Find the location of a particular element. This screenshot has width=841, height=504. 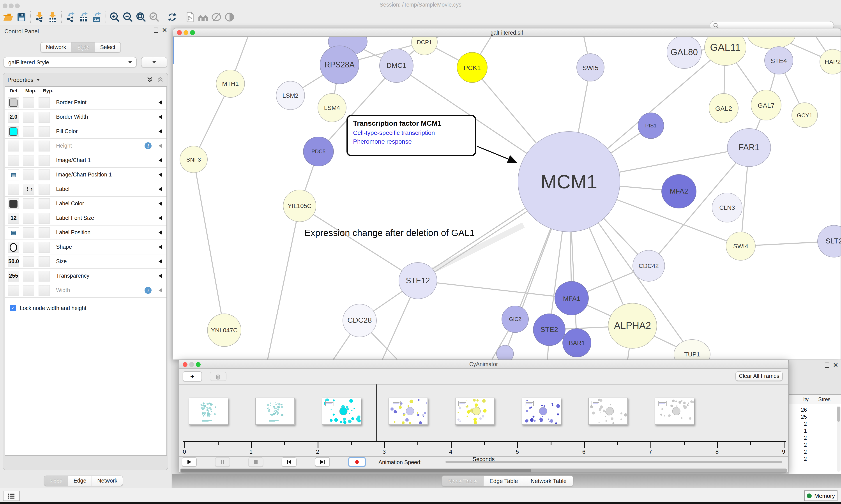

default-cell: 255 is located at coordinates (14, 276).